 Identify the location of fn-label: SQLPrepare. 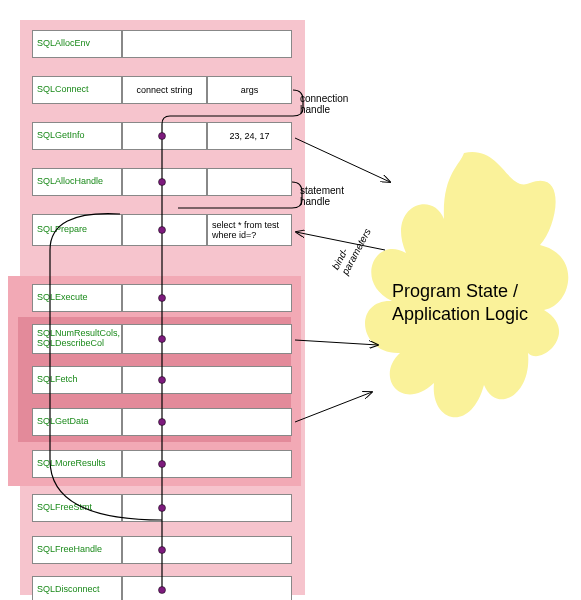
(77, 230).